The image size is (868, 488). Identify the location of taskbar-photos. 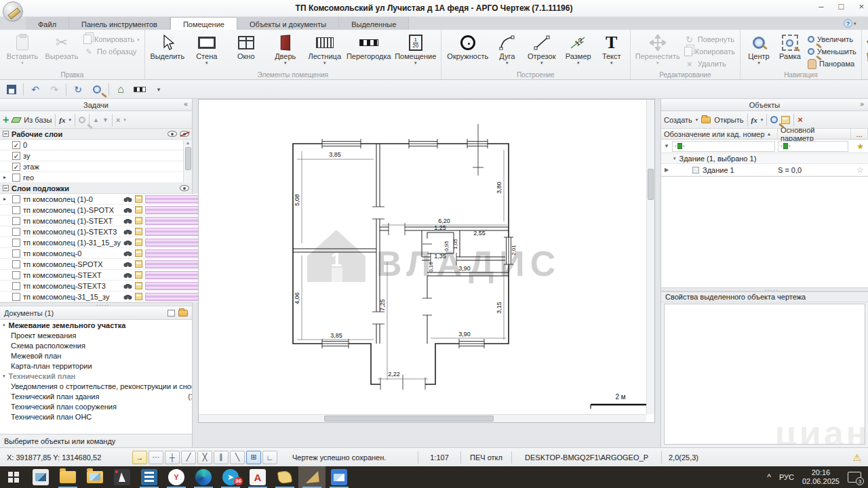
(339, 477).